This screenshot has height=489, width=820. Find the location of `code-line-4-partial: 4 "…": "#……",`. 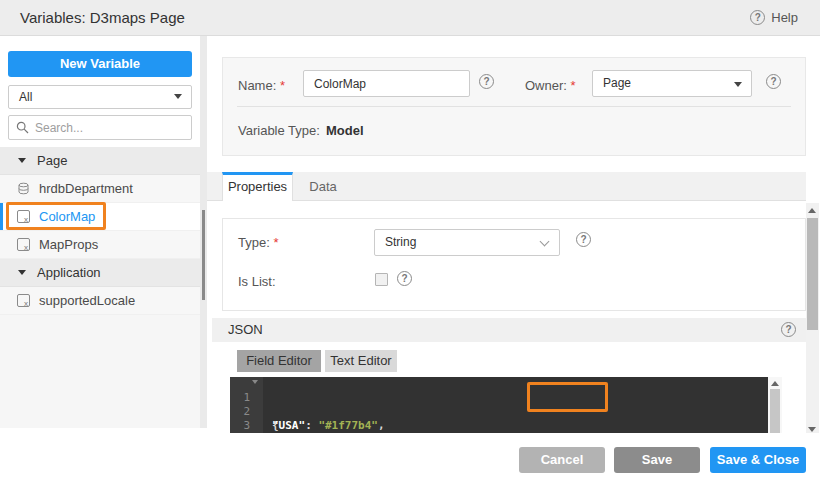

code-line-4-partial: 4 "…": "#……", is located at coordinates (499, 426).